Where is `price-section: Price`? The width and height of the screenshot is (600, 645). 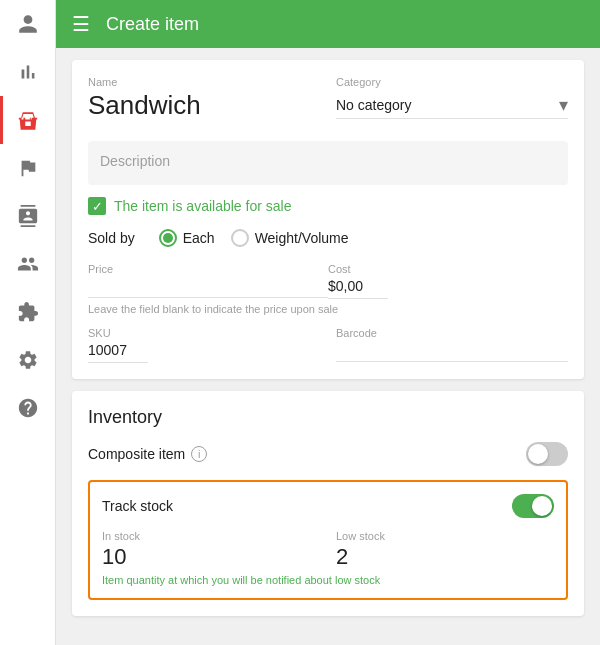 price-section: Price is located at coordinates (208, 280).